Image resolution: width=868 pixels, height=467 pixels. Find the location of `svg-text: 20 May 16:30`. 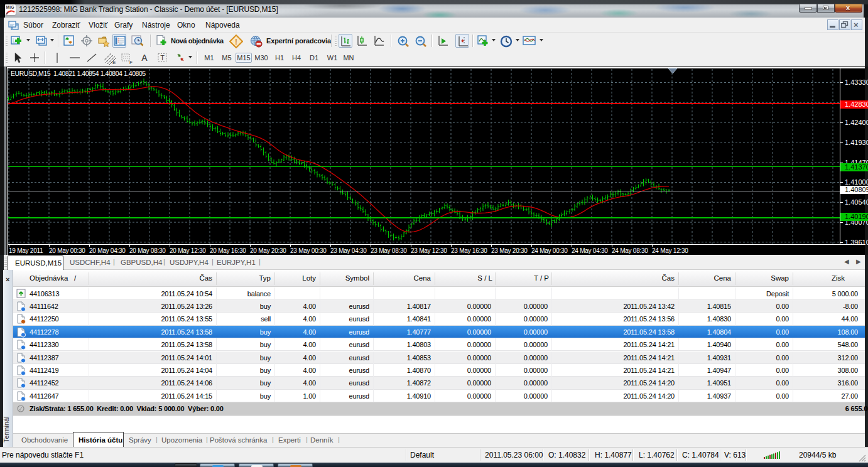

svg-text: 20 May 16:30 is located at coordinates (228, 251).